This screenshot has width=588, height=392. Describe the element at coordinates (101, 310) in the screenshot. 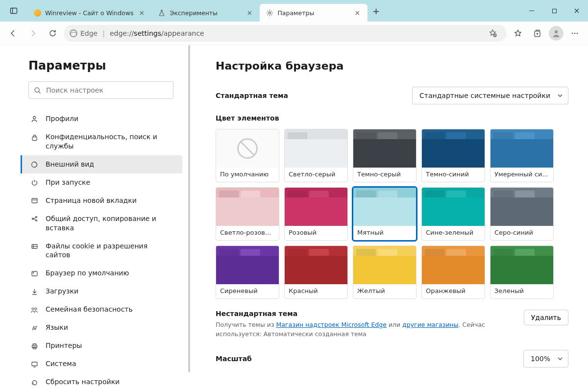

I see `sidebar-item: Семейная безопасность` at that location.